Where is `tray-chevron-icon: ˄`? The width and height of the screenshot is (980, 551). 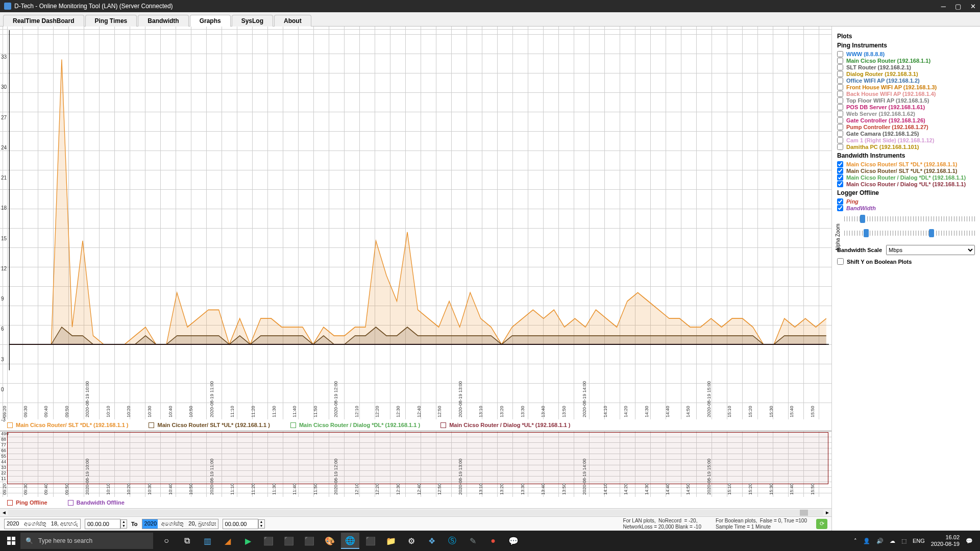 tray-chevron-icon: ˄ is located at coordinates (855, 541).